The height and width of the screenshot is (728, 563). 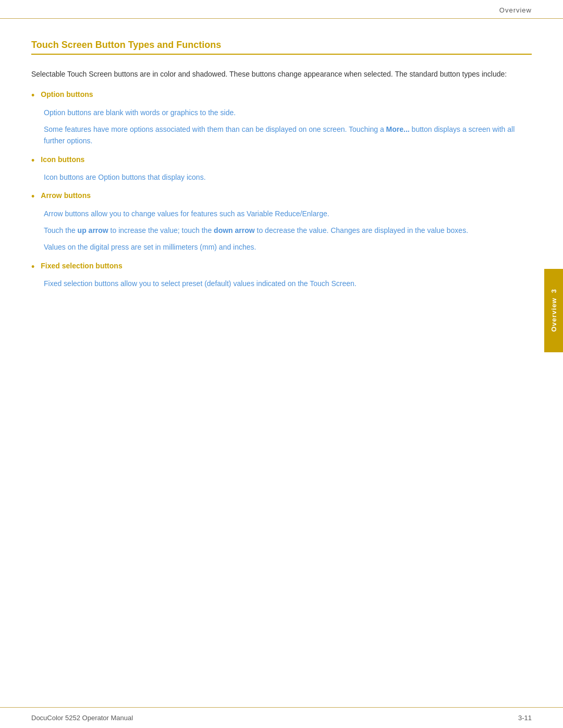 What do you see at coordinates (554, 291) in the screenshot?
I see `side-tab-number: 3` at bounding box center [554, 291].